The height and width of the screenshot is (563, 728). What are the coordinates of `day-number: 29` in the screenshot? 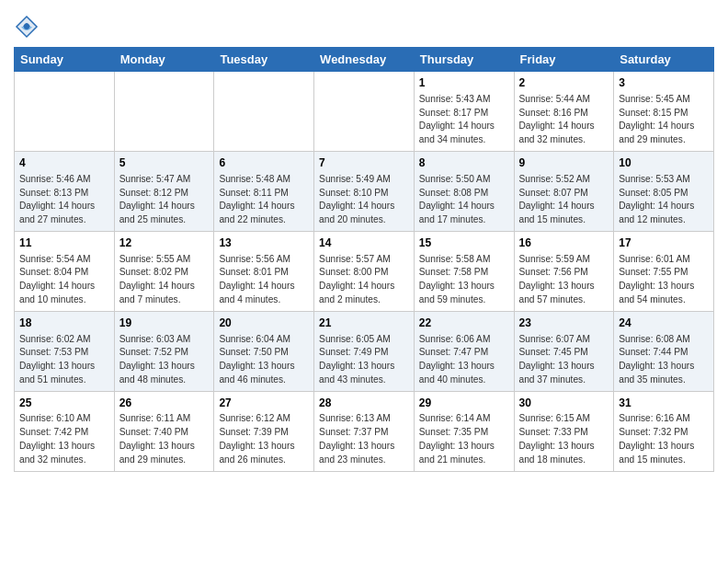 It's located at (464, 403).